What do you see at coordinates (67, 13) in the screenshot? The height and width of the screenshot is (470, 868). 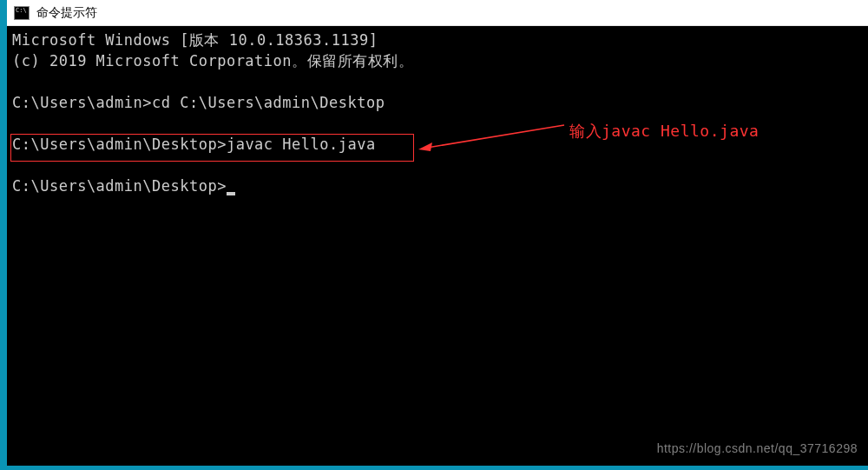 I see `window-title: 命令提示符` at bounding box center [67, 13].